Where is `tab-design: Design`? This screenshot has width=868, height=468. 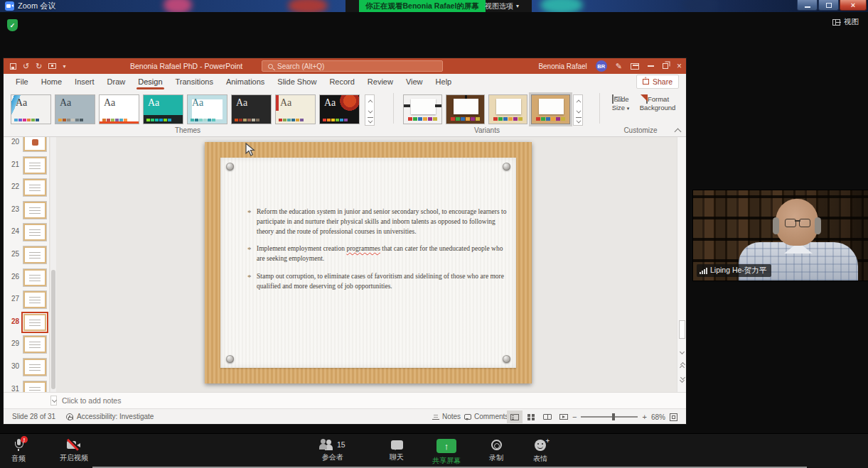 tab-design: Design is located at coordinates (150, 82).